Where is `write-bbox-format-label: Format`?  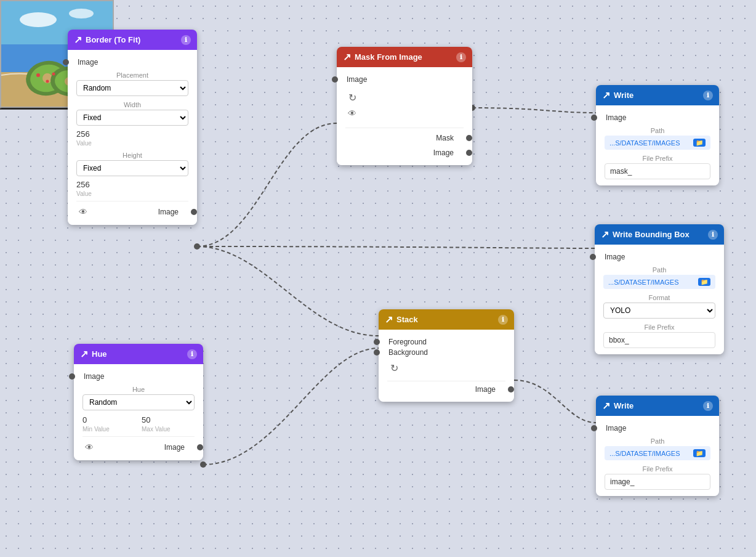
write-bbox-format-label: Format is located at coordinates (659, 298).